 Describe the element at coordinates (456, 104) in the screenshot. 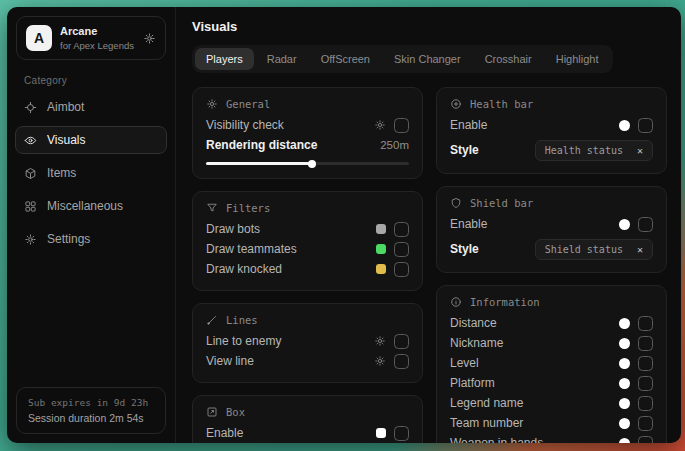

I see `plus-circle-icon` at that location.